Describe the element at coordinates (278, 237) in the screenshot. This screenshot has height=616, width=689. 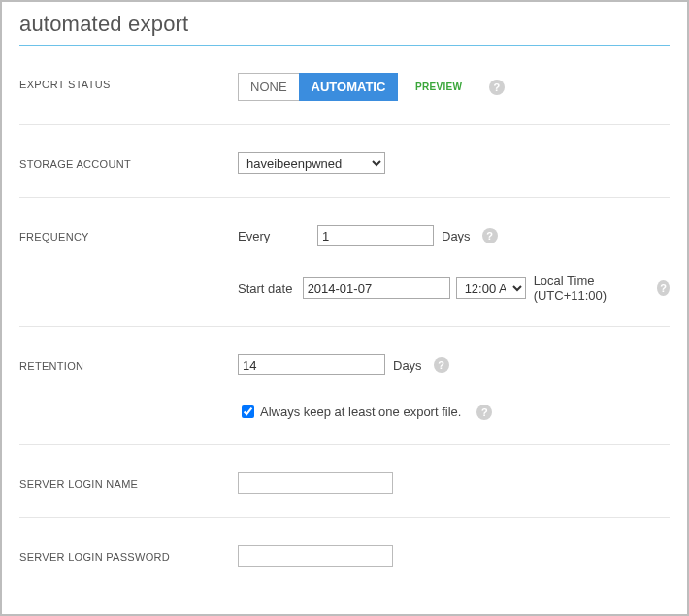
I see `frequency-every-label: Every` at that location.